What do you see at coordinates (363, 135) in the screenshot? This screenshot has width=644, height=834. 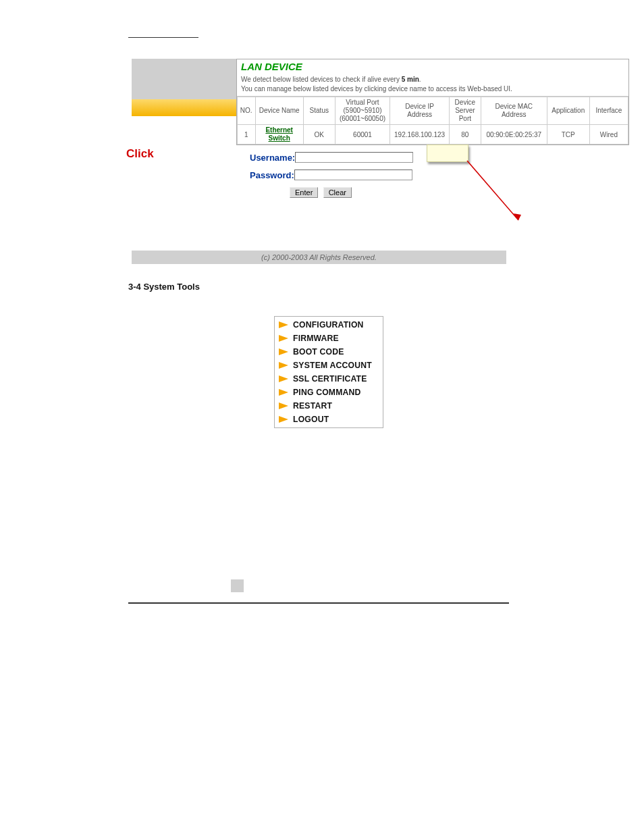 I see `cell-vport: 60001` at bounding box center [363, 135].